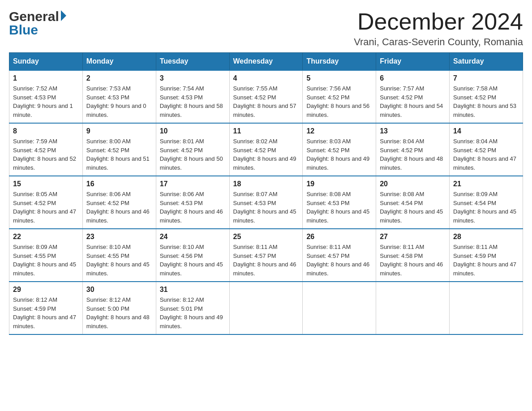  What do you see at coordinates (193, 308) in the screenshot?
I see `calendar-cell: 31Sunrise: 8:12 AMSunset: 5:01 PMDayligh…` at bounding box center [193, 308].